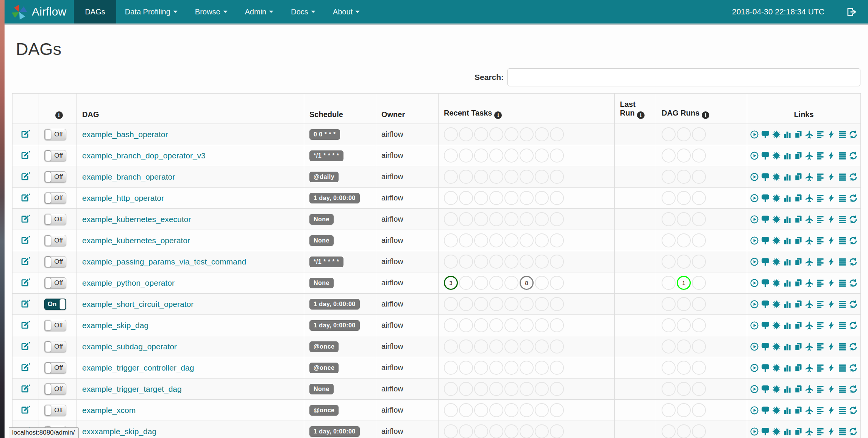 The image size is (868, 438). Describe the element at coordinates (55, 304) in the screenshot. I see `dag-pause-toggle: On` at that location.